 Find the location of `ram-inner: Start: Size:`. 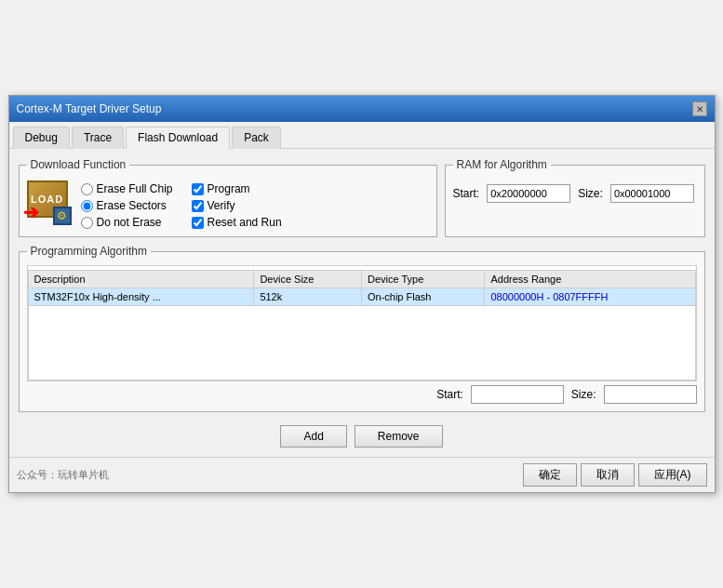

ram-inner: Start: Size: is located at coordinates (575, 194).